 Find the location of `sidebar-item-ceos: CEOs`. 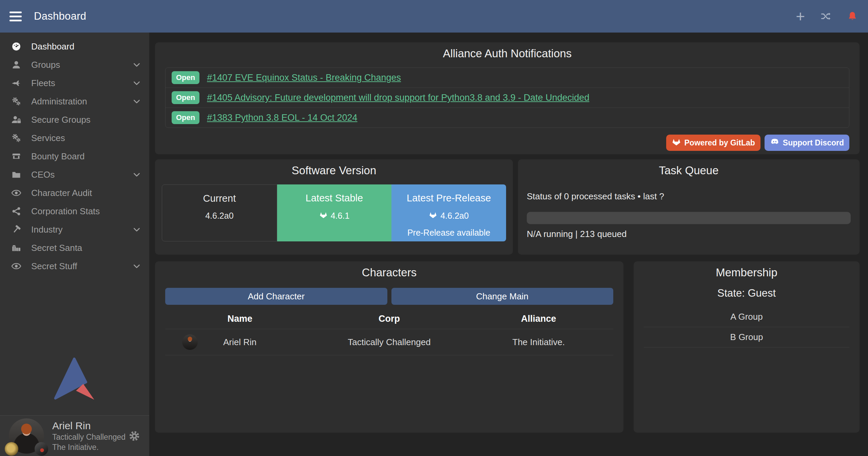

sidebar-item-ceos: CEOs is located at coordinates (75, 175).